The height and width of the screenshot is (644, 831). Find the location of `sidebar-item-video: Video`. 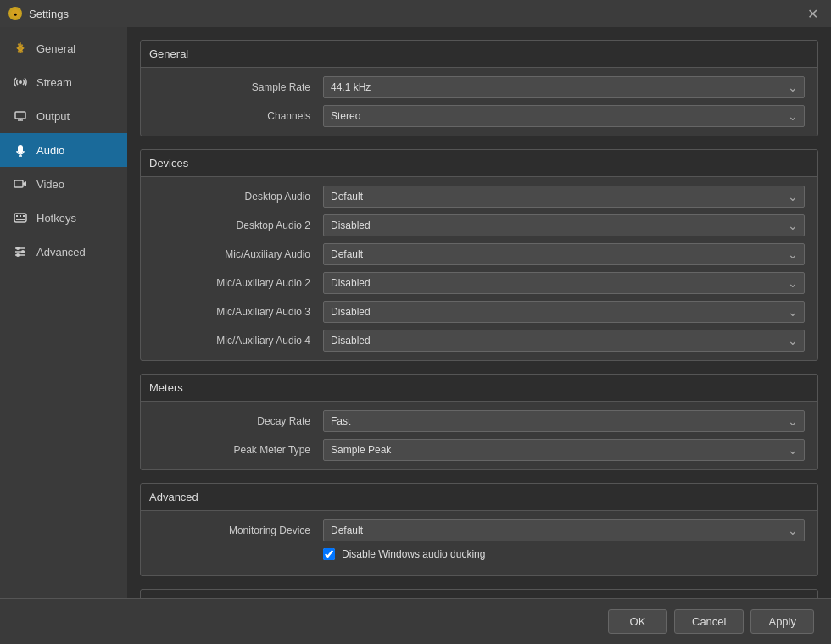

sidebar-item-video: Video is located at coordinates (64, 184).